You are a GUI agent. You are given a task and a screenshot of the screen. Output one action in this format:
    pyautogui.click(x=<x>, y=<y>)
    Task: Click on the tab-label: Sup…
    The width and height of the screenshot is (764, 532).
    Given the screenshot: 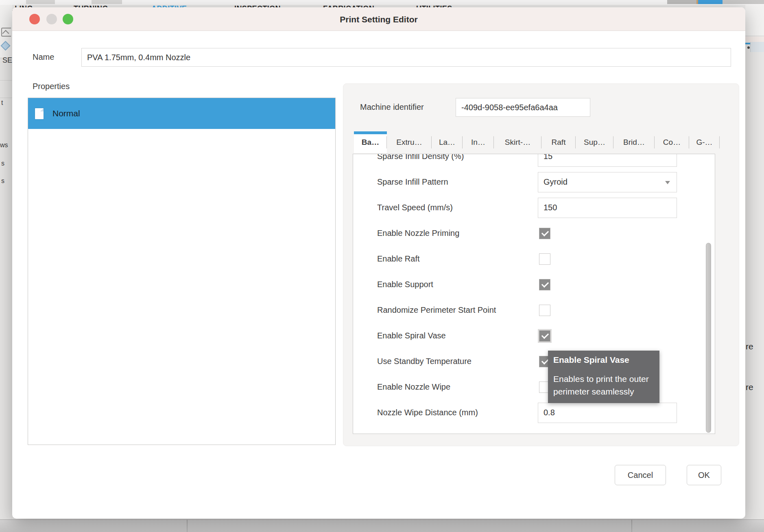 What is the action you would take?
    pyautogui.click(x=595, y=142)
    